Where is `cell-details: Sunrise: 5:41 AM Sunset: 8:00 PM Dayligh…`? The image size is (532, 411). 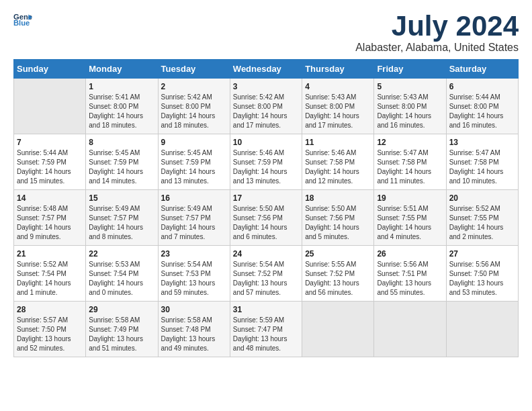
cell-details: Sunrise: 5:41 AM Sunset: 8:00 PM Dayligh… is located at coordinates (122, 111).